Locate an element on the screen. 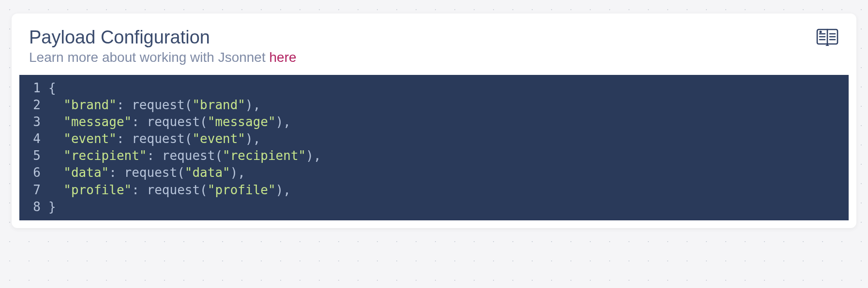 This screenshot has width=868, height=288. line-number: 2 is located at coordinates (34, 105).